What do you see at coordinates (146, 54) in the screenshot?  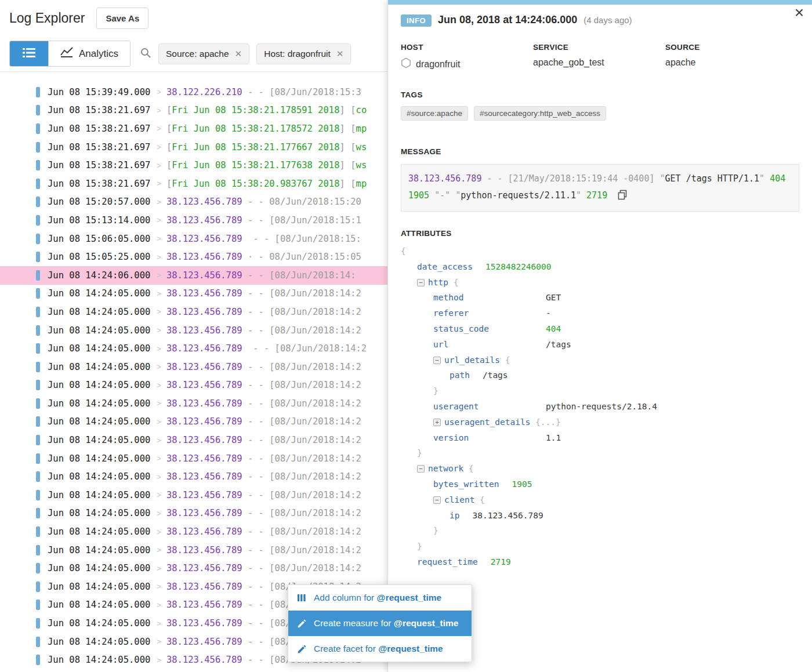 I see `search-icon` at bounding box center [146, 54].